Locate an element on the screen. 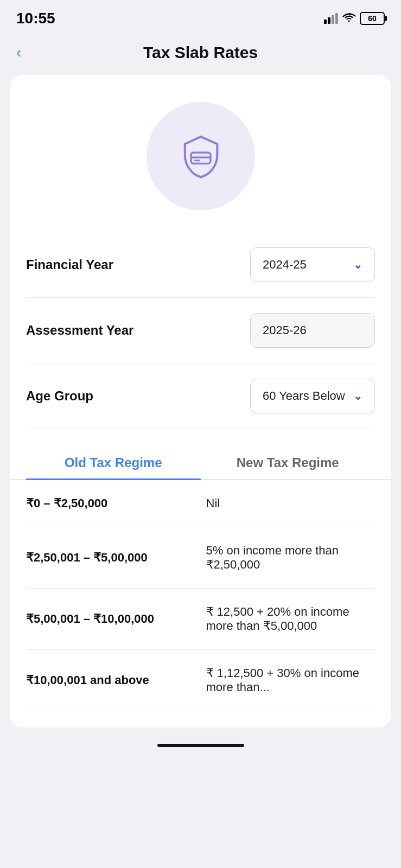 The image size is (401, 868). tabs-section: Old Tax Regime New Tax Regime is located at coordinates (201, 457).